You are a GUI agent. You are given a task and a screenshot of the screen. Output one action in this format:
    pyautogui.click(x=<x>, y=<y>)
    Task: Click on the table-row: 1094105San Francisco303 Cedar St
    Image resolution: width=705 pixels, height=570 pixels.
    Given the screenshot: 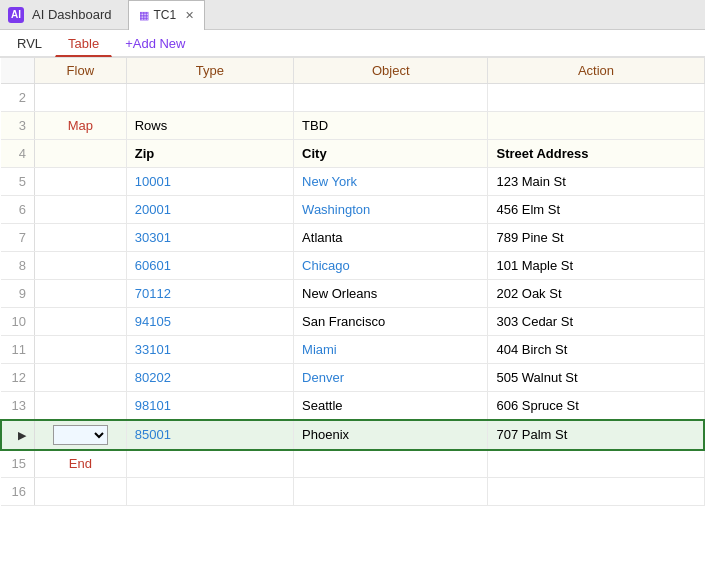 What is the action you would take?
    pyautogui.click(x=352, y=322)
    